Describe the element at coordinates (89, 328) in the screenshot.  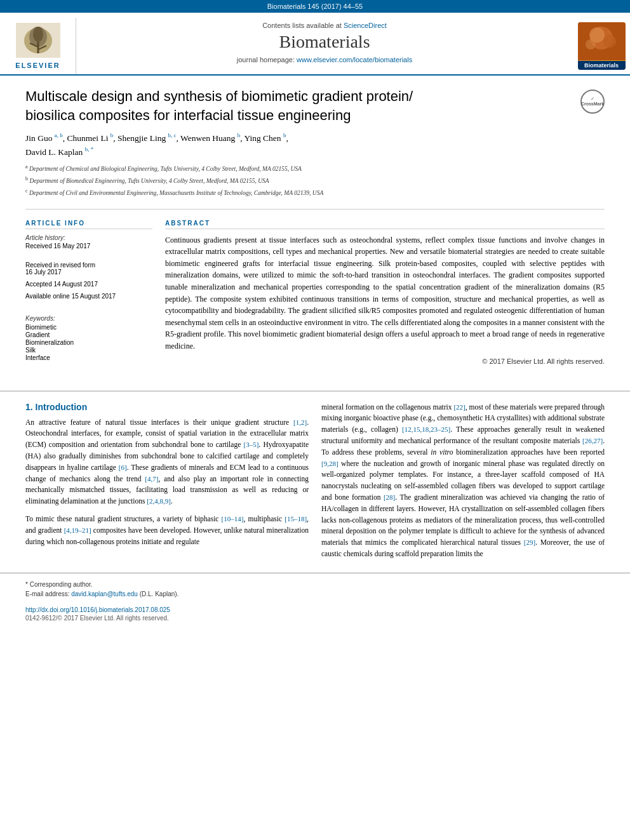
I see `keyword-biomimetic: Biomimetic` at that location.